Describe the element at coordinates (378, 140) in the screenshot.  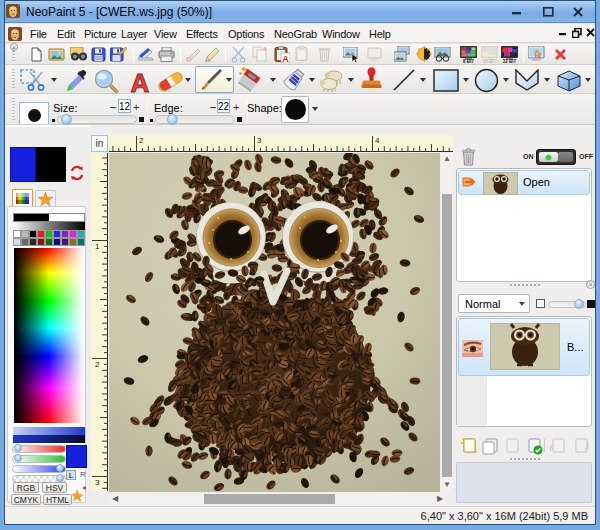
I see `svg-text: 4` at that location.